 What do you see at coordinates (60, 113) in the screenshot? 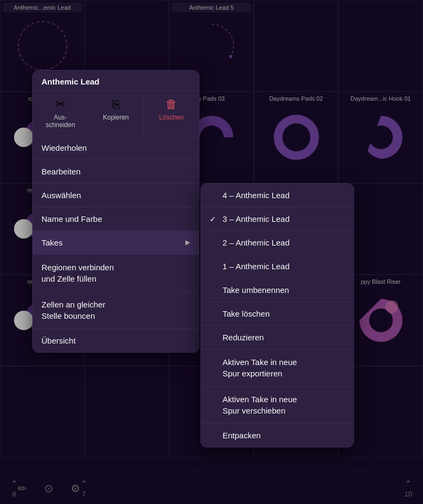
I see `toolbar-cut-button: ✂ Aus-schneiden` at bounding box center [60, 113].